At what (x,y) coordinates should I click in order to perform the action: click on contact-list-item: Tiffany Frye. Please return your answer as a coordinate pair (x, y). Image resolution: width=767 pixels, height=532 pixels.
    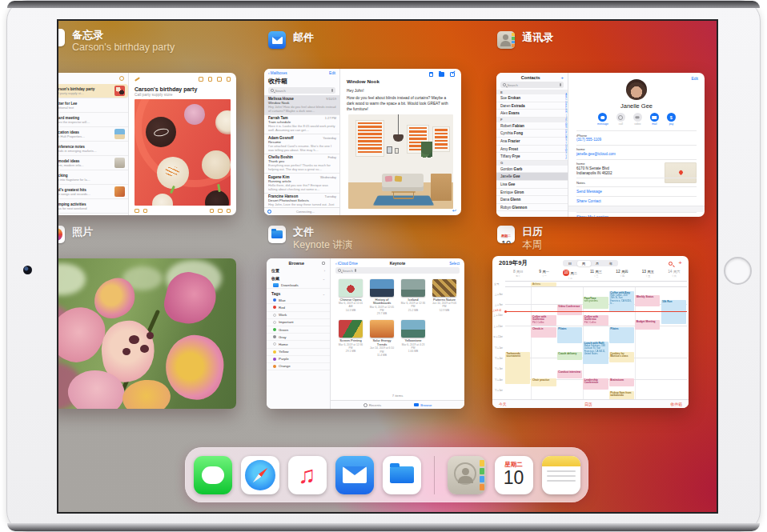
    Looking at the image, I should click on (532, 157).